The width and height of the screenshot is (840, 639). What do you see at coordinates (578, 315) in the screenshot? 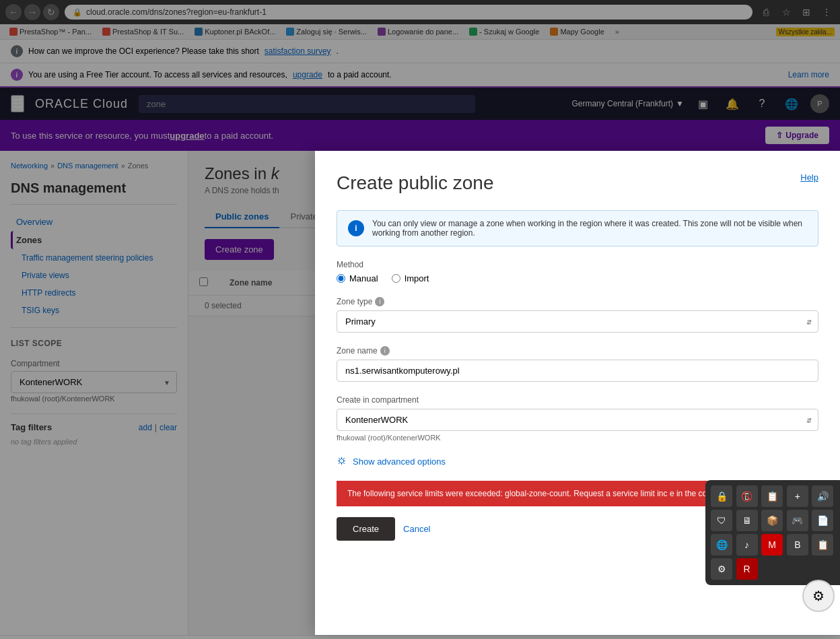
I see `zone-type-group: Zone type i Primary Secondary ⇵` at bounding box center [578, 315].